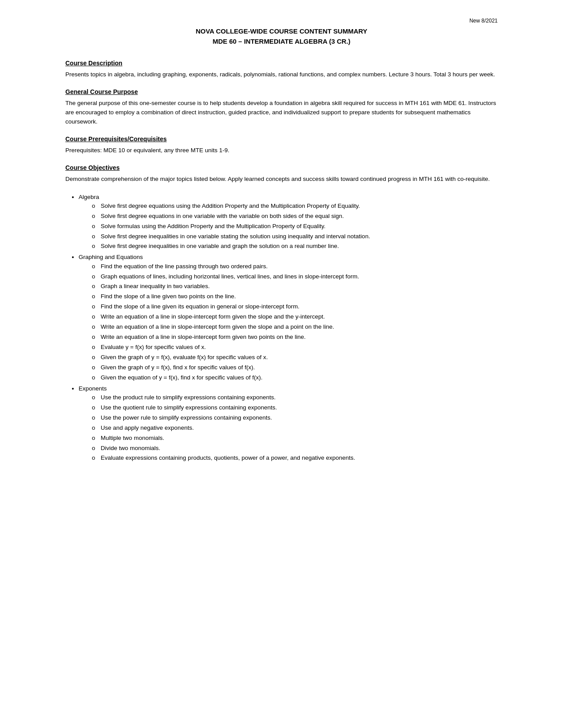 The height and width of the screenshot is (728, 563). I want to click on sub-item-2-2: Use the power rule to simplify expressio…, so click(295, 418).